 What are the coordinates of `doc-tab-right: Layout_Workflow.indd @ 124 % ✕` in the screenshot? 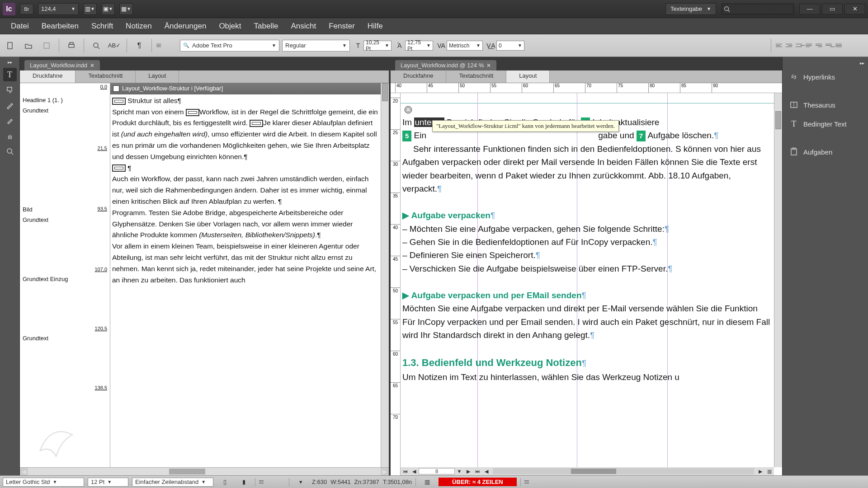 It's located at (446, 65).